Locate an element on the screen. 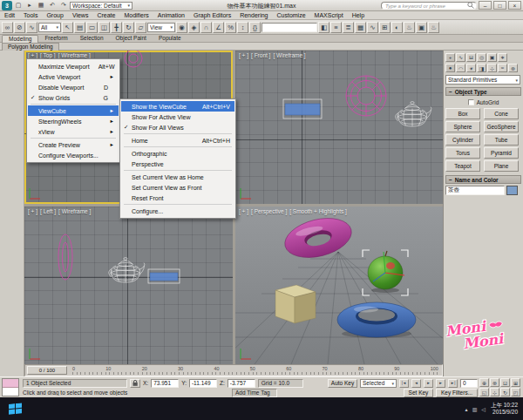 The width and height of the screenshot is (523, 420). search-input is located at coordinates (425, 5).